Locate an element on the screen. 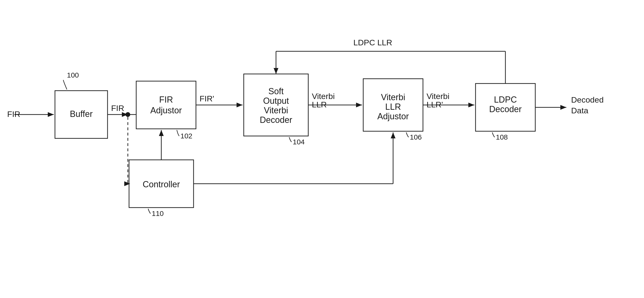 This screenshot has width=644, height=298. buffer-label: Buffer is located at coordinates (81, 114).